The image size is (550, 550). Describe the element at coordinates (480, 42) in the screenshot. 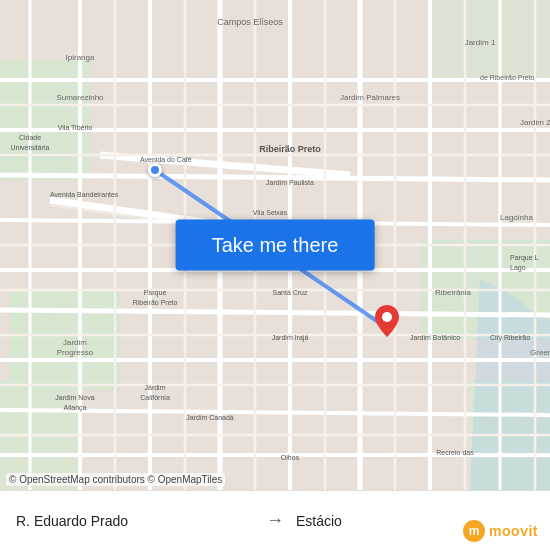

I see `svg-text: Jardim 1` at that location.